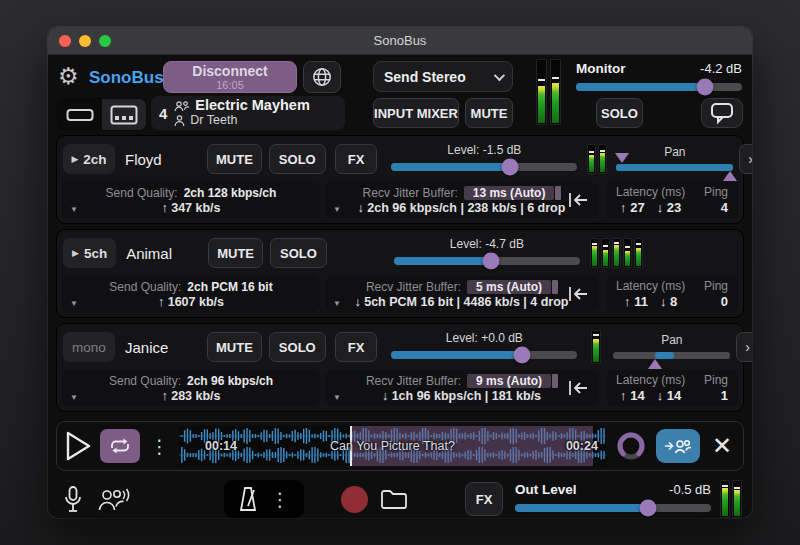 Image resolution: width=800 pixels, height=545 pixels. Describe the element at coordinates (489, 113) in the screenshot. I see `main-mute-button: MUTE` at that location.